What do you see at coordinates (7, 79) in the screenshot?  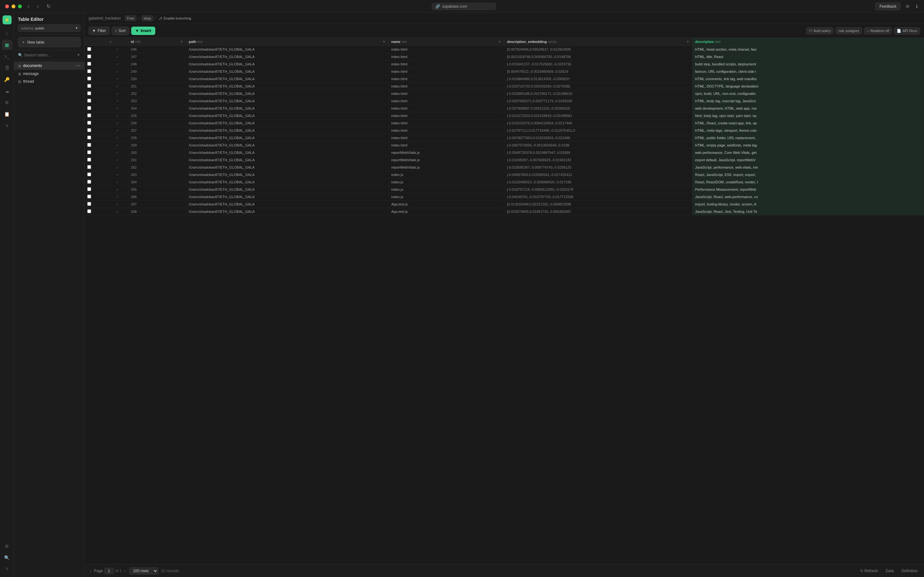 I see `nav-auth: 🔑` at bounding box center [7, 79].